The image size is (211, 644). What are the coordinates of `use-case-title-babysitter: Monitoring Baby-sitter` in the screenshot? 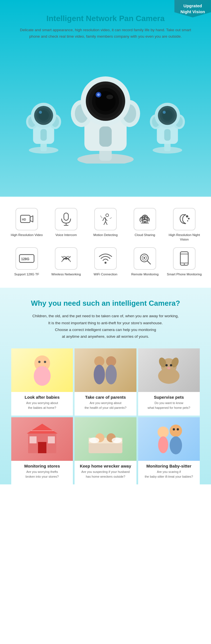 It's located at (169, 466).